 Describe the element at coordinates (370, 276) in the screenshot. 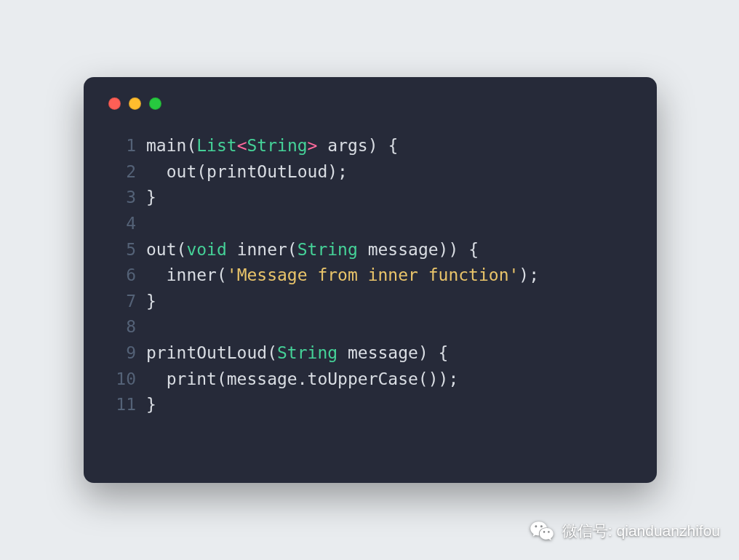

I see `code-line: 6 inner('Message from inner function');` at that location.